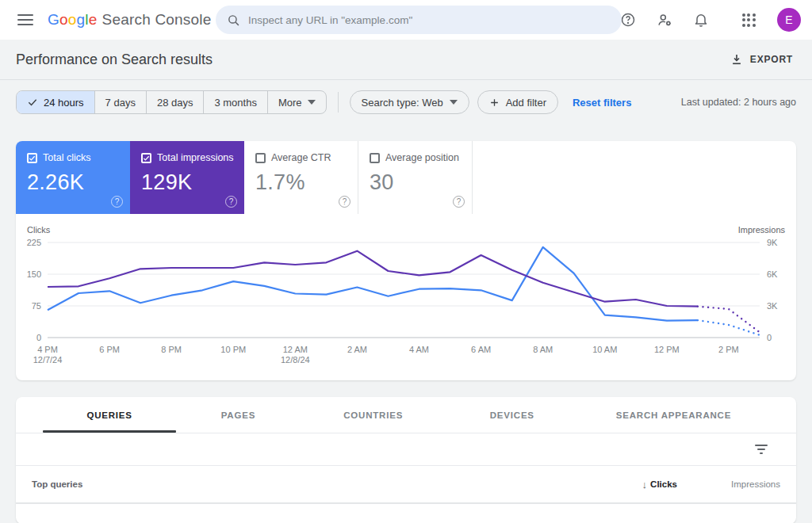 The width and height of the screenshot is (812, 523). I want to click on svg-text: 12/8/24, so click(295, 360).